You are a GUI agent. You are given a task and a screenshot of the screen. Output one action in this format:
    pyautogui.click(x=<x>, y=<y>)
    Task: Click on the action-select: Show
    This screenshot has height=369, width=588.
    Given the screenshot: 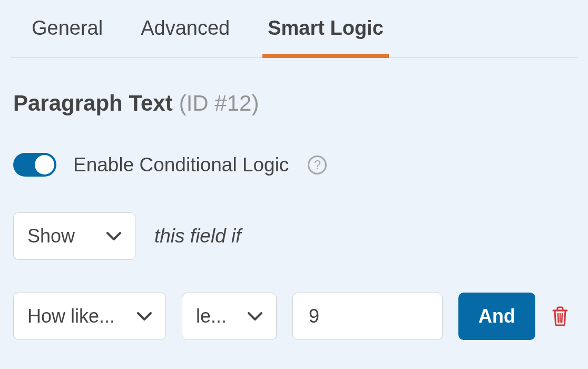 What is the action you would take?
    pyautogui.click(x=74, y=236)
    